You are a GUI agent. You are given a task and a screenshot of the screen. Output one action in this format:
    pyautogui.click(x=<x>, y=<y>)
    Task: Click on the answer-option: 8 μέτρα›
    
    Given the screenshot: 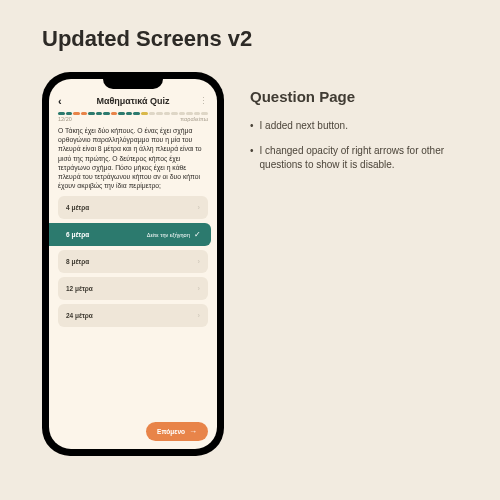 What is the action you would take?
    pyautogui.click(x=133, y=262)
    